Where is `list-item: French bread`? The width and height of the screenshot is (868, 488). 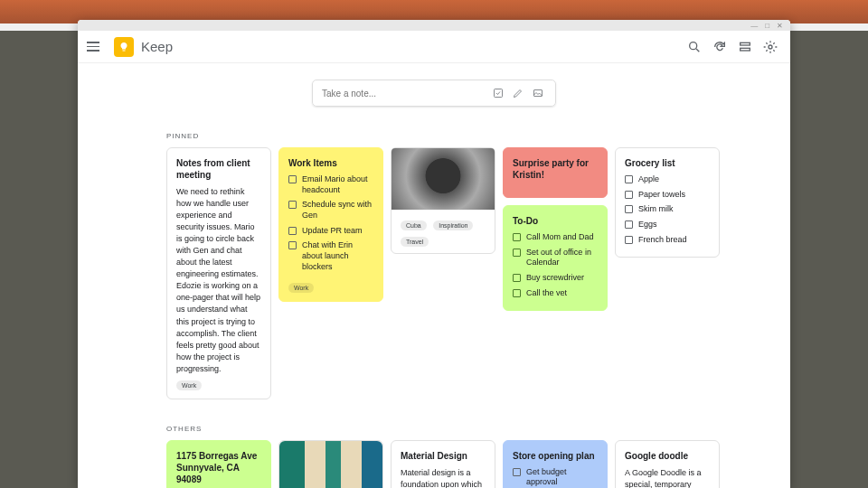
list-item: French bread is located at coordinates (667, 240).